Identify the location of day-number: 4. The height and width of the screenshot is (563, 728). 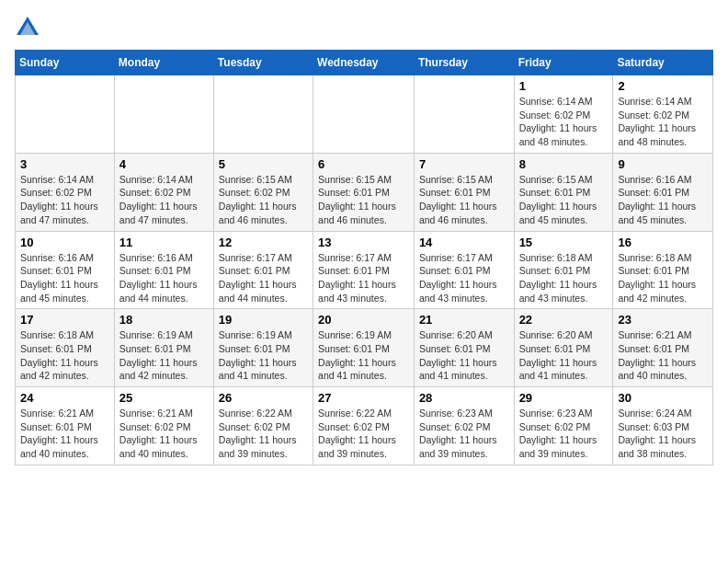
(164, 164).